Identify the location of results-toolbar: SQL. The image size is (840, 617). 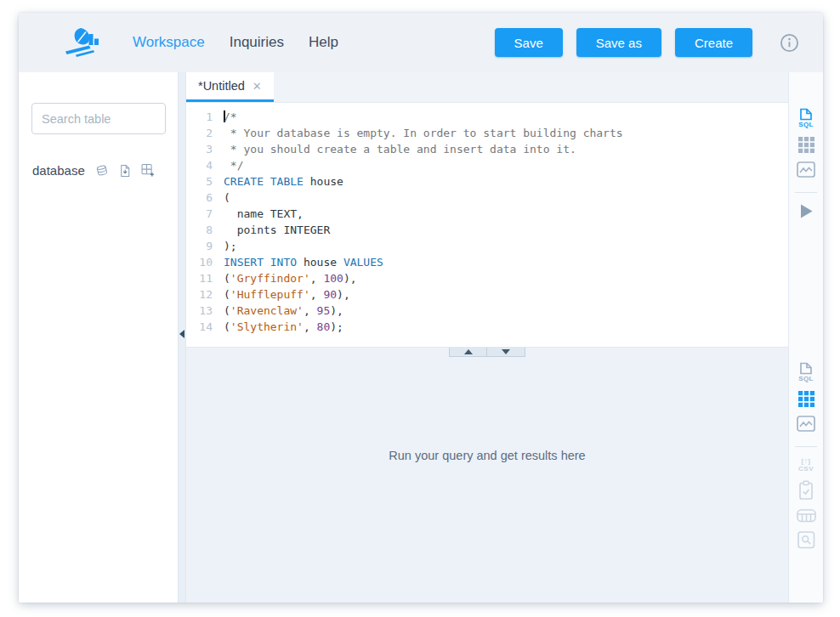
(806, 475).